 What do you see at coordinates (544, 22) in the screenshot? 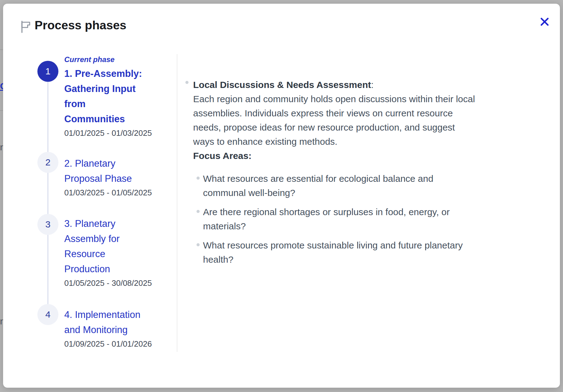
I see `close-button` at bounding box center [544, 22].